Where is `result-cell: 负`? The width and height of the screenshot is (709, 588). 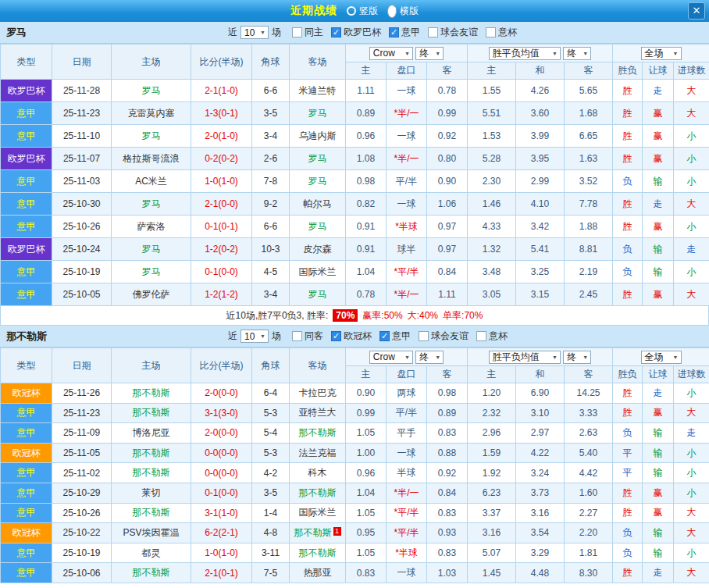 result-cell: 负 is located at coordinates (628, 181).